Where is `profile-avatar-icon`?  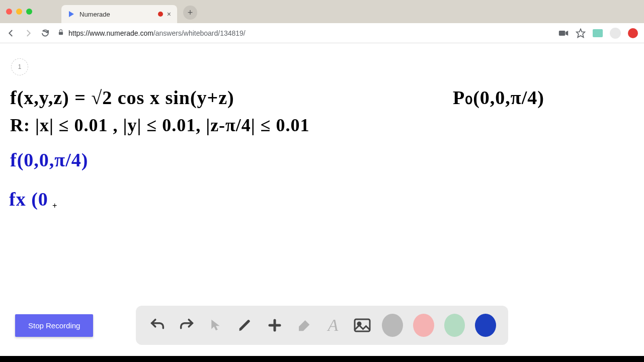 profile-avatar-icon is located at coordinates (615, 33).